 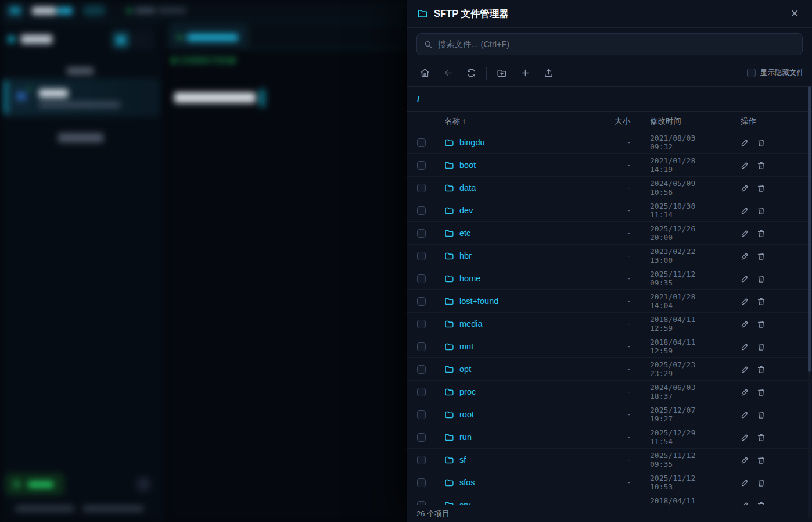 What do you see at coordinates (610, 499) in the screenshot?
I see `file-row: srv - 2018/04/11 12:59` at bounding box center [610, 499].